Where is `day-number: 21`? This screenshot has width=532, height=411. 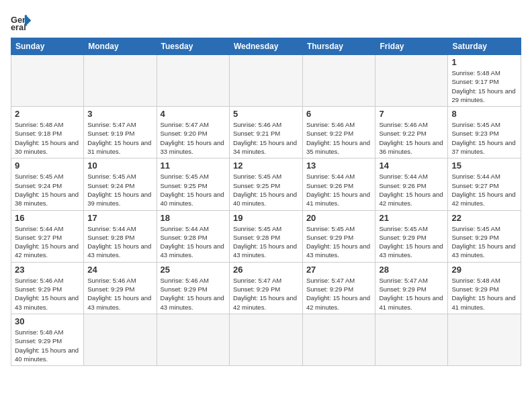
day-number: 21 is located at coordinates (411, 218).